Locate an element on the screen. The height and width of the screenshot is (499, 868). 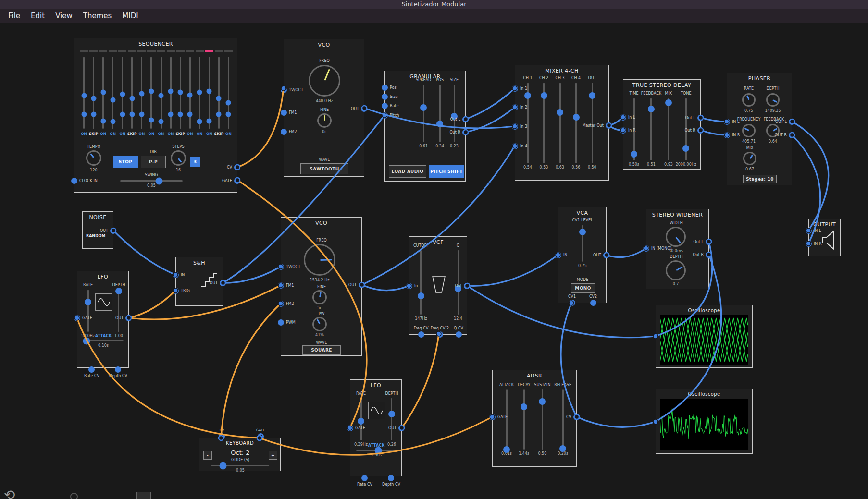
port-gate-out: GATE is located at coordinates (231, 181).